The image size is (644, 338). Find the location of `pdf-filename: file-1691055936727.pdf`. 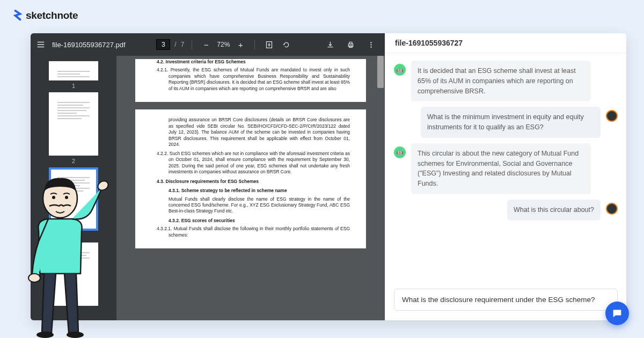

pdf-filename: file-1691055936727.pdf is located at coordinates (89, 45).